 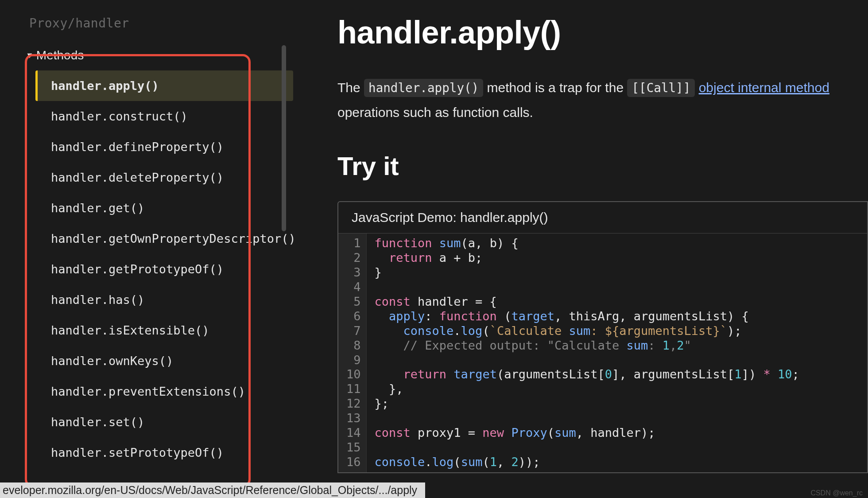 What do you see at coordinates (60, 55) in the screenshot?
I see `section-label: Methods` at bounding box center [60, 55].